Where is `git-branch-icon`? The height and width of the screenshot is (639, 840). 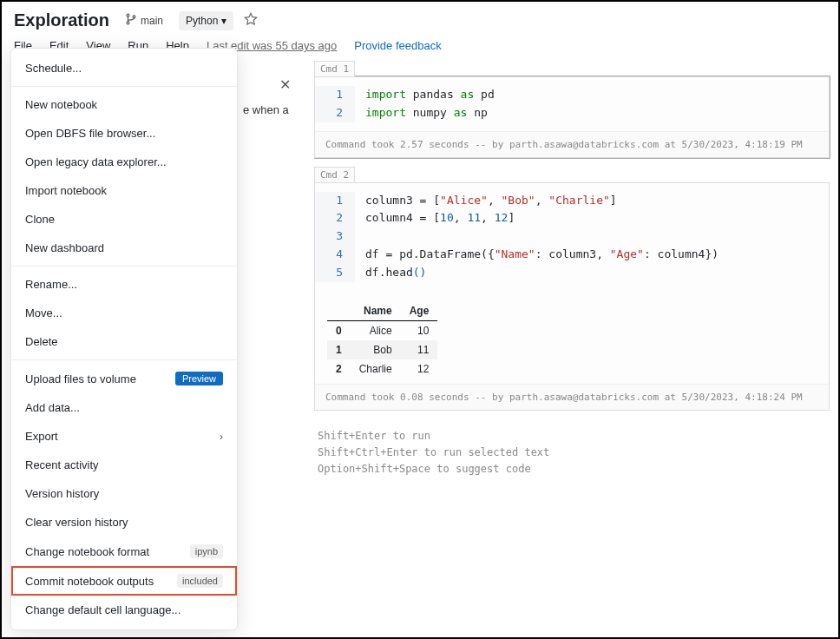
git-branch-icon is located at coordinates (131, 21).